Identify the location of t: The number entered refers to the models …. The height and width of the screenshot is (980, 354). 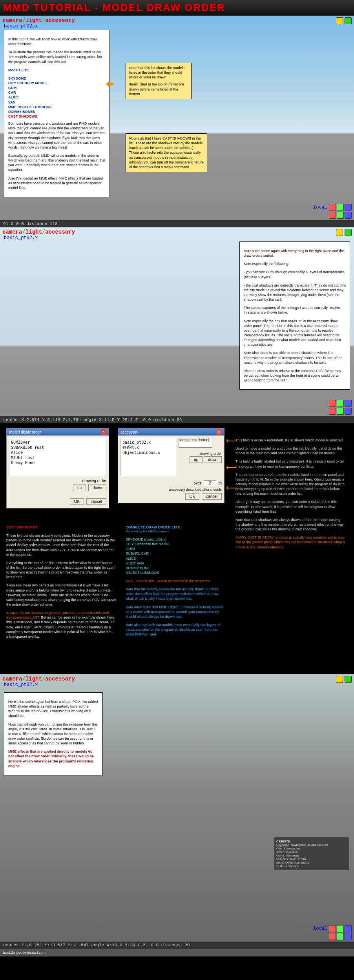
(290, 485).